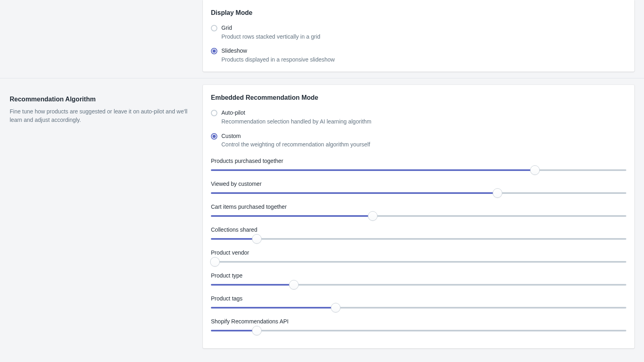  What do you see at coordinates (419, 210) in the screenshot?
I see `slider-item: Cart items purchased together` at bounding box center [419, 210].